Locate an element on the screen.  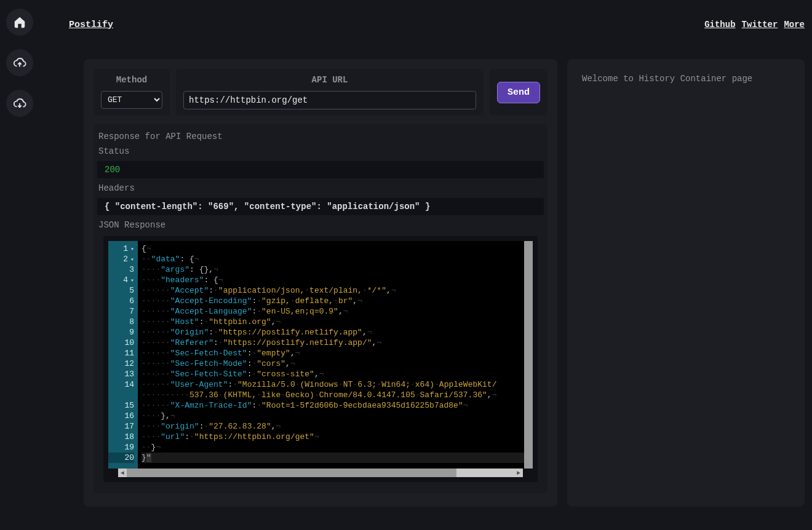
url-label: API URL is located at coordinates (330, 80).